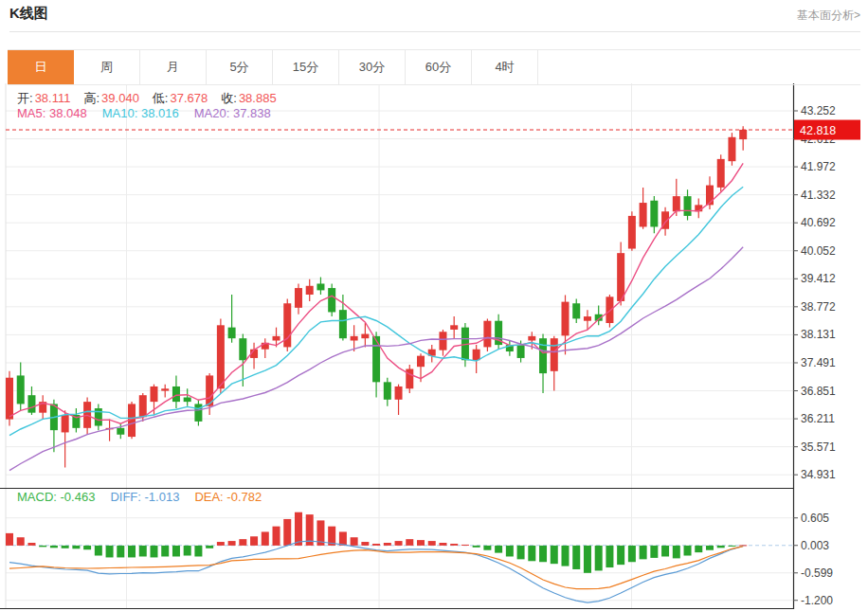 This screenshot has width=868, height=611. Describe the element at coordinates (815, 546) in the screenshot. I see `axis-tick-label: 0.003` at that location.